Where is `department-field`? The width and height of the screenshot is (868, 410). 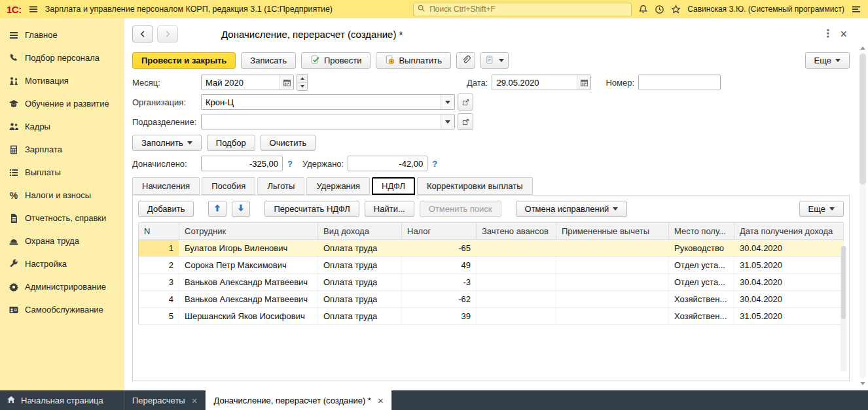 department-field is located at coordinates (328, 122).